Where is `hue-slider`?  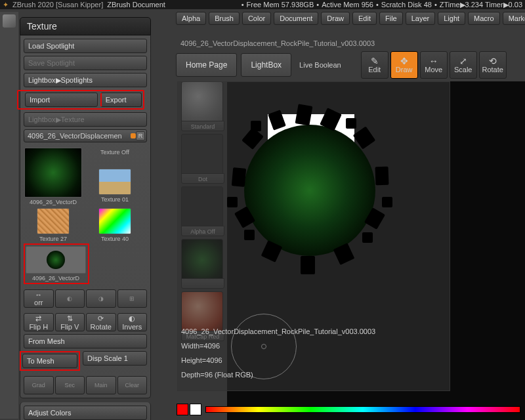
hue-slider is located at coordinates (363, 410).